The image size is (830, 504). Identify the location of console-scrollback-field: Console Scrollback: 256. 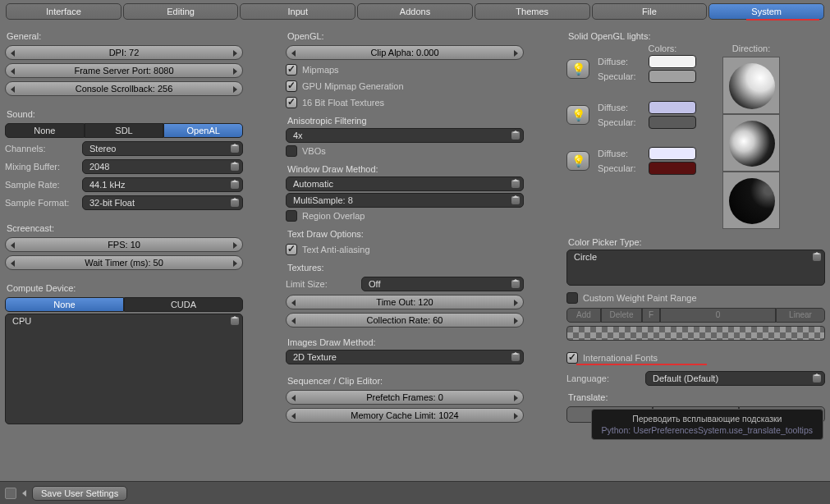
(124, 89).